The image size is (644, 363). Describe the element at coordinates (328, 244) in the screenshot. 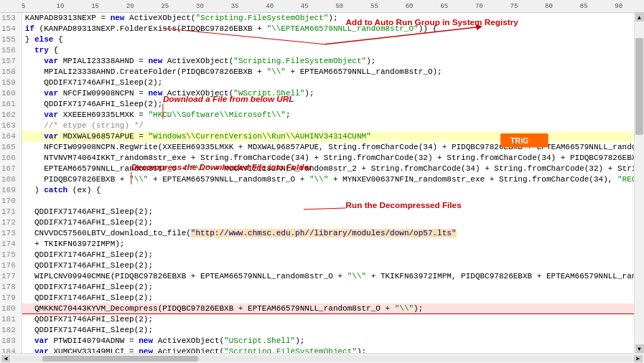

I see `code-line: + TKIKFN63972IMPM);` at that location.